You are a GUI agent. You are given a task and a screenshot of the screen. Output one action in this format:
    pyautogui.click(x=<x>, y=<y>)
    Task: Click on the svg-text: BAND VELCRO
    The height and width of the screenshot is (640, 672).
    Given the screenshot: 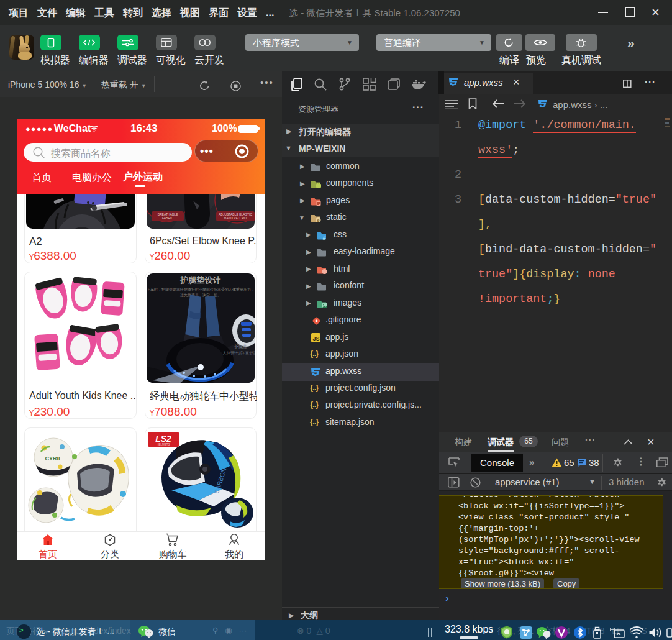 What is the action you would take?
    pyautogui.click(x=235, y=218)
    